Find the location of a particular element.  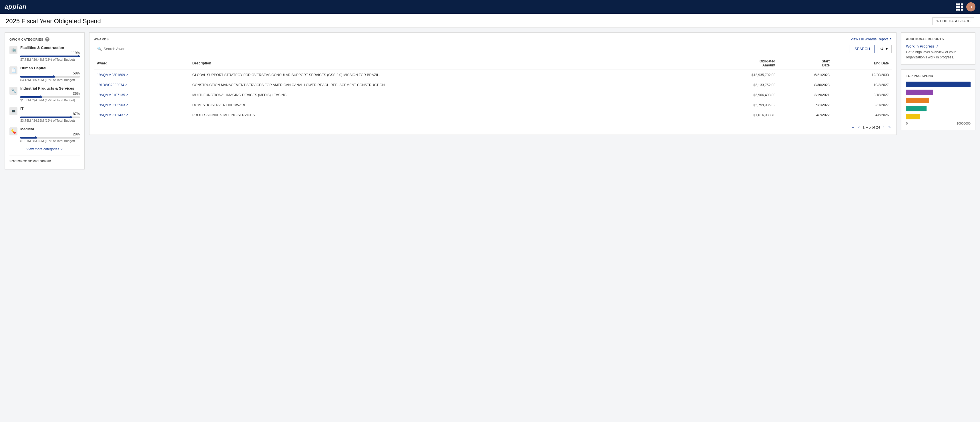

category-item-medical: 💊 Medical 28% $1.01M / $3.60M (10% of To… is located at coordinates (45, 135).